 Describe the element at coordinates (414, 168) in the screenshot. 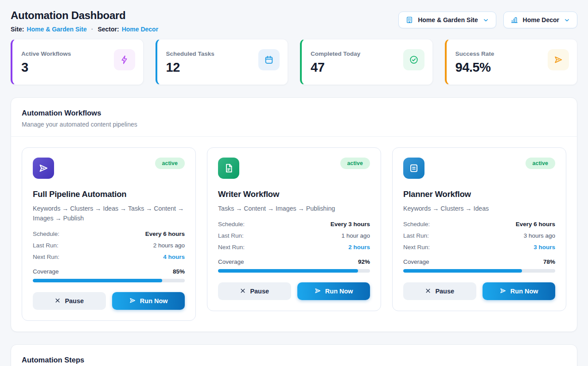

I see `note-icon` at that location.